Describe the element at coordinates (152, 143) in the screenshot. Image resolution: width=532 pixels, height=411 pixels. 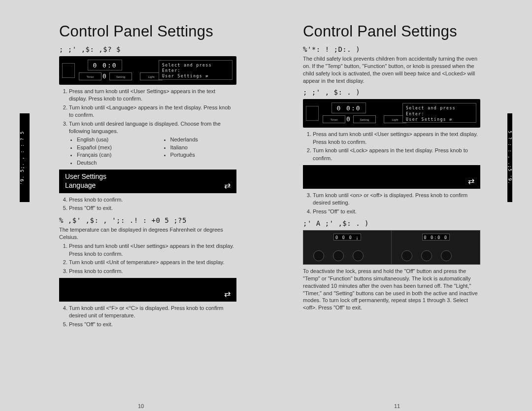
I see `step-item: Turn knob until desired language is disp…` at that location.